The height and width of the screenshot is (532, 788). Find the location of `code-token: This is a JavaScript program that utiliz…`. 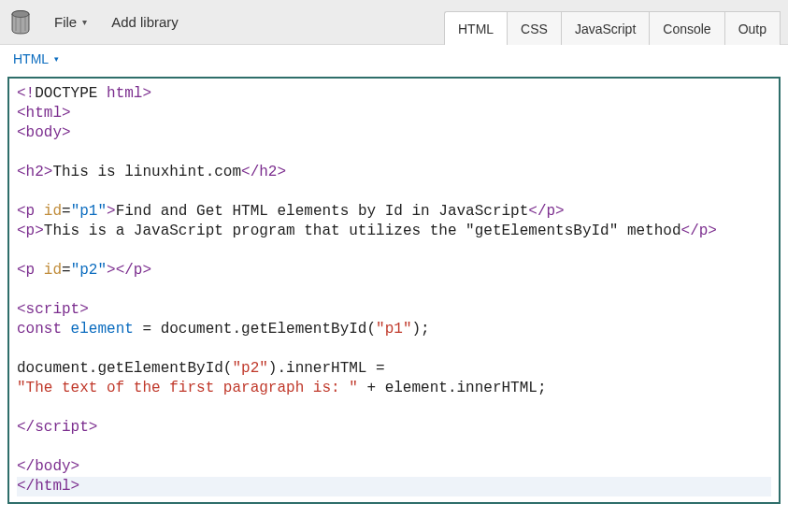

code-token: This is a JavaScript program that utiliz… is located at coordinates (363, 231).